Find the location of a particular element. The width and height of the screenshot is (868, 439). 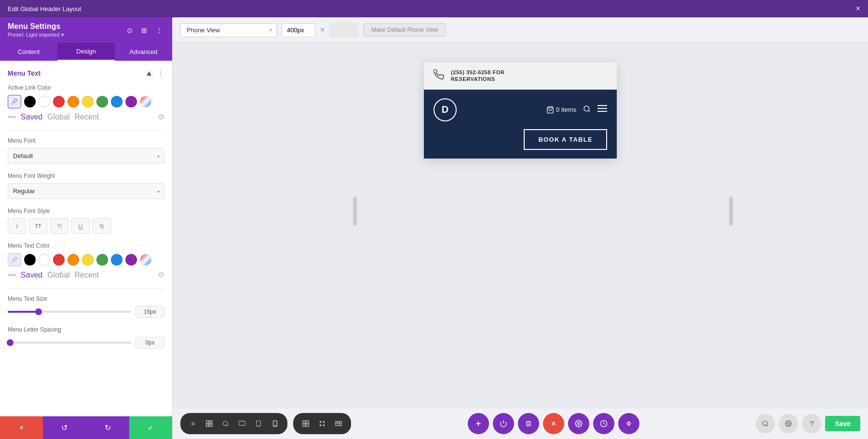

help-button: ? is located at coordinates (812, 424).